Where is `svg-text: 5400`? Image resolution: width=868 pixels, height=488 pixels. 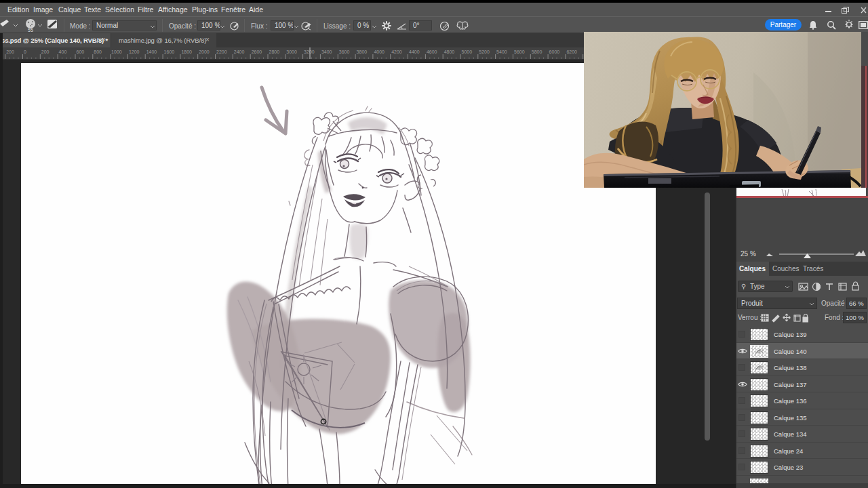 svg-text: 5400 is located at coordinates (502, 52).